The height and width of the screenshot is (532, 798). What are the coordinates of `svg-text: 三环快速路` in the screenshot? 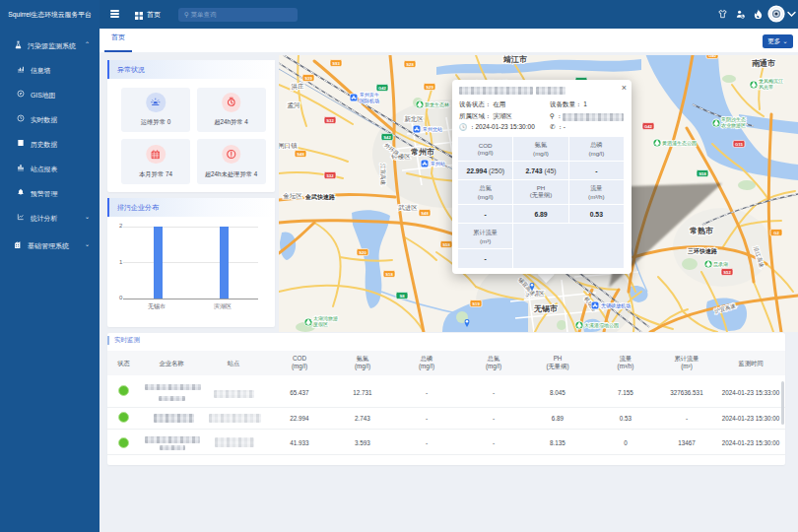 It's located at (703, 251).